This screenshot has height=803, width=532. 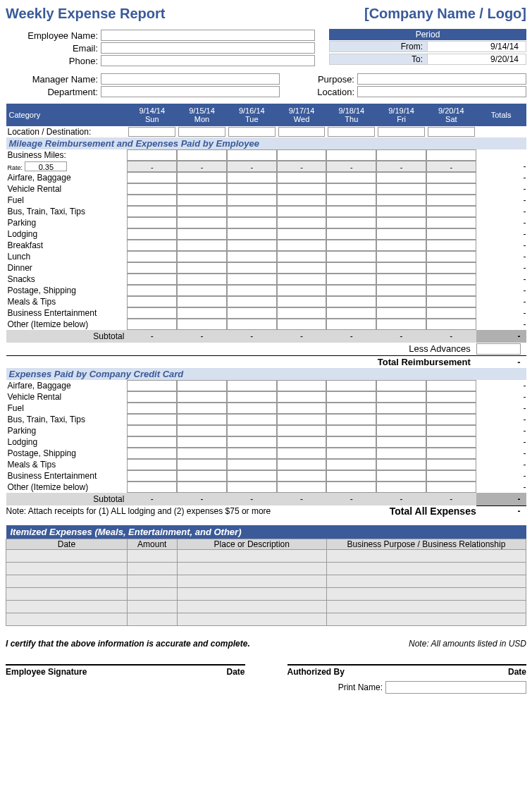 What do you see at coordinates (442, 92) in the screenshot?
I see `location-input` at bounding box center [442, 92].